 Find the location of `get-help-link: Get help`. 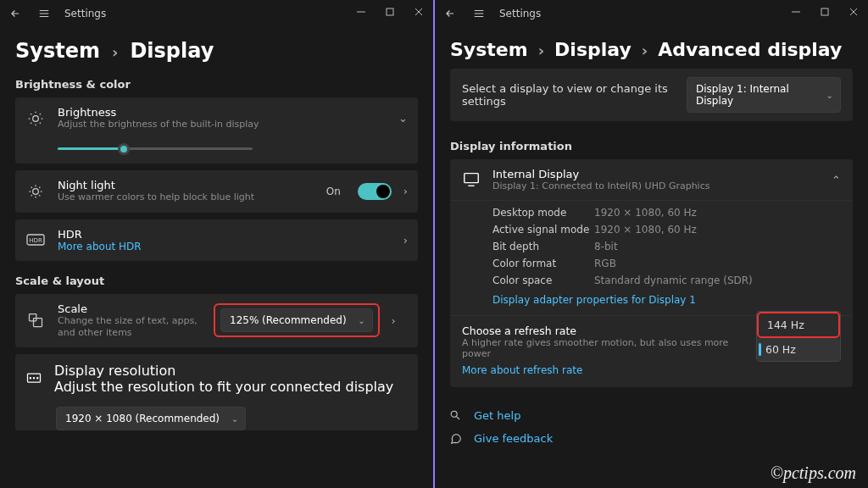

get-help-link: Get help is located at coordinates (497, 415).